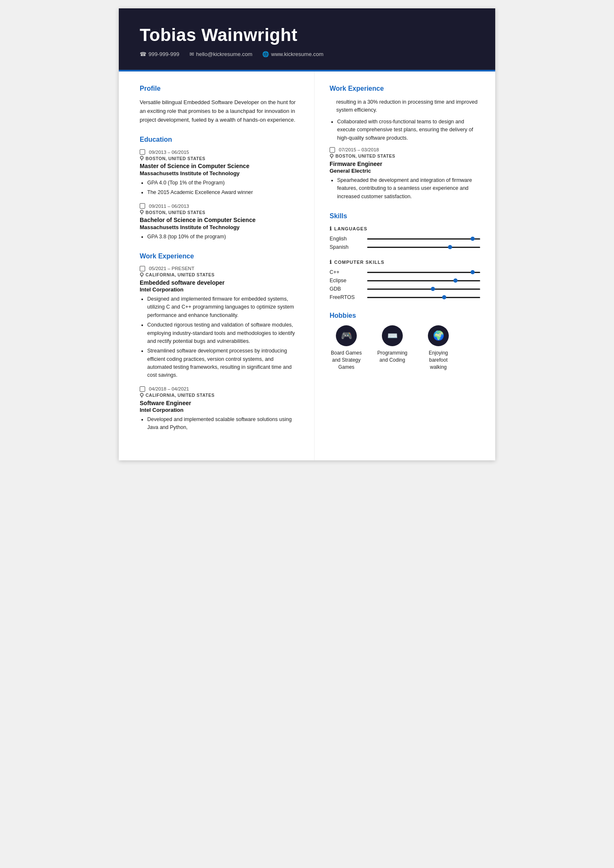 This screenshot has height=868, width=614. I want to click on phone-contact: ☎ 999-999-999, so click(160, 54).